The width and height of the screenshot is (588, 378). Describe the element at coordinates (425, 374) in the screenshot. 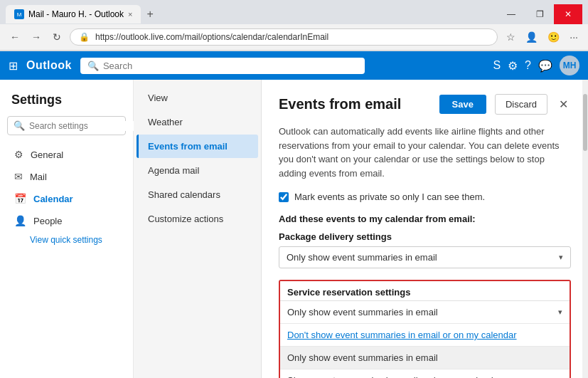

I see `service-option-show-all: Show event summaries in email and on my …` at that location.